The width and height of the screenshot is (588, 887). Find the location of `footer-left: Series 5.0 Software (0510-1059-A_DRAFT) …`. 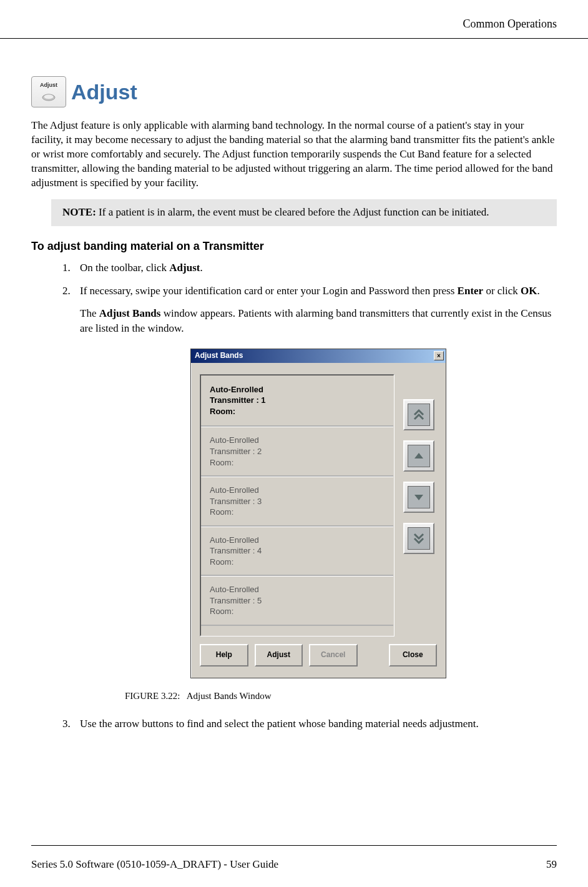

footer-left: Series 5.0 Software (0510-1059-A_DRAFT) … is located at coordinates (155, 865).